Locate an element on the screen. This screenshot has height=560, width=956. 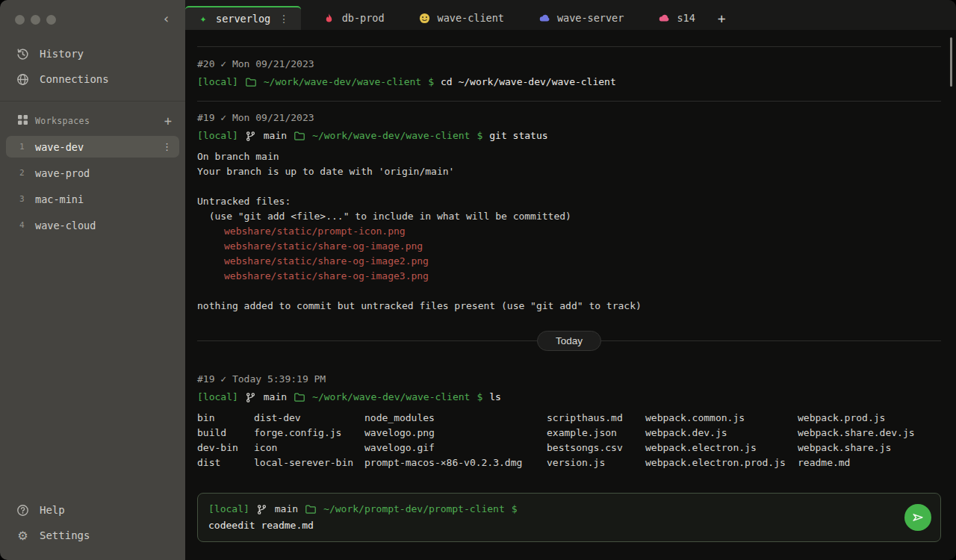
tab-menu-icon: ⋮ is located at coordinates (284, 19).